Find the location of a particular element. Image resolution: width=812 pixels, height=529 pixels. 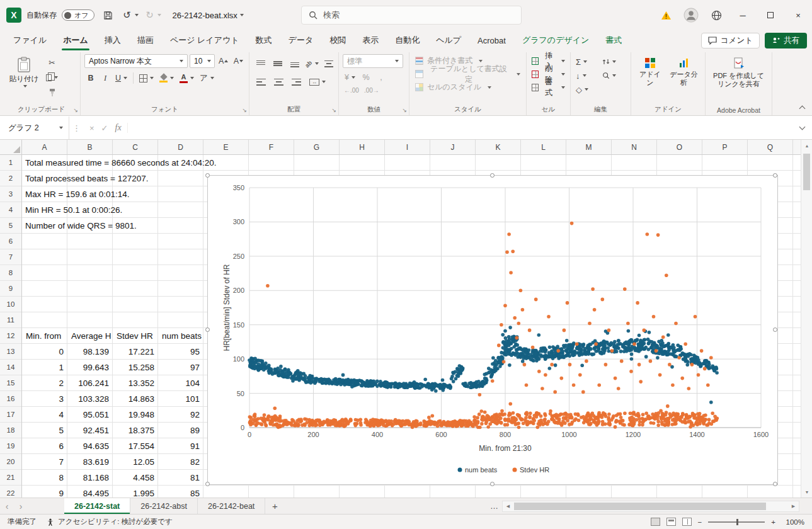

confirm-entry-button: ✓ is located at coordinates (105, 128).